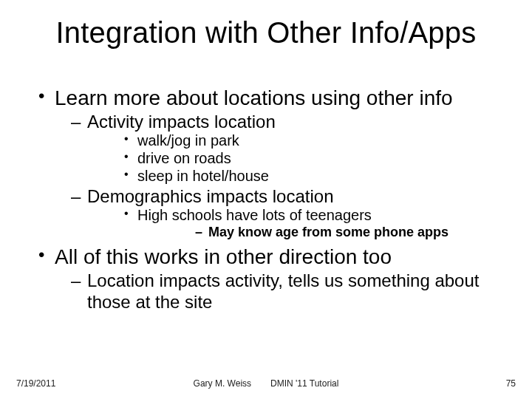 This screenshot has height=399, width=532. I want to click on bullet-text: drive on roads, so click(185, 158).